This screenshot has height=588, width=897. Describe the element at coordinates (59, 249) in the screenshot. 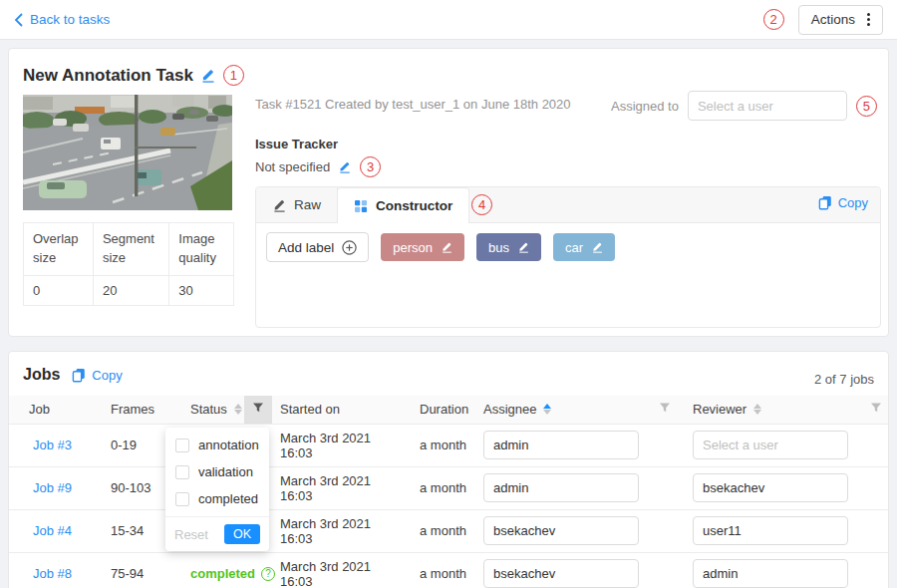

I see `param-header-overlap: Overlap size` at that location.